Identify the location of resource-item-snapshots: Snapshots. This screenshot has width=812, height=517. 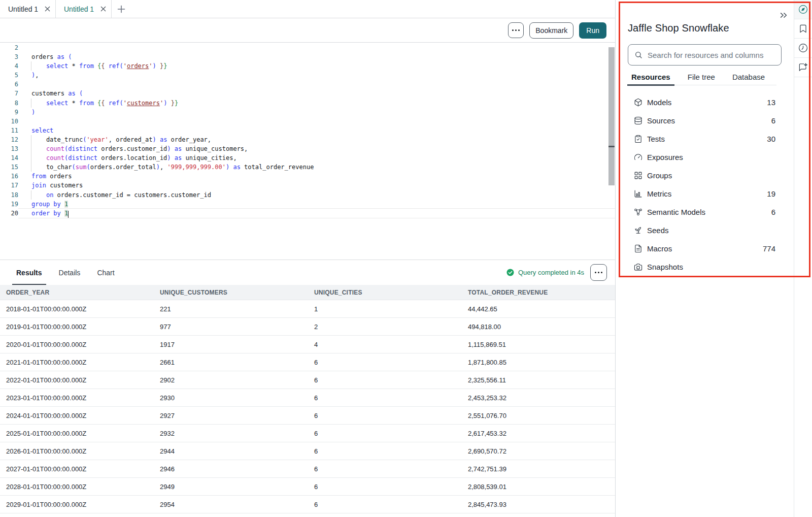
(704, 267).